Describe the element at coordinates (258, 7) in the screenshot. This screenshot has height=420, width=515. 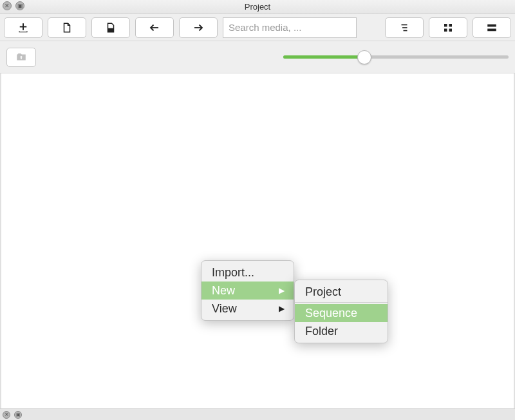
I see `window-titlebar: ✕ ▣ Project` at that location.